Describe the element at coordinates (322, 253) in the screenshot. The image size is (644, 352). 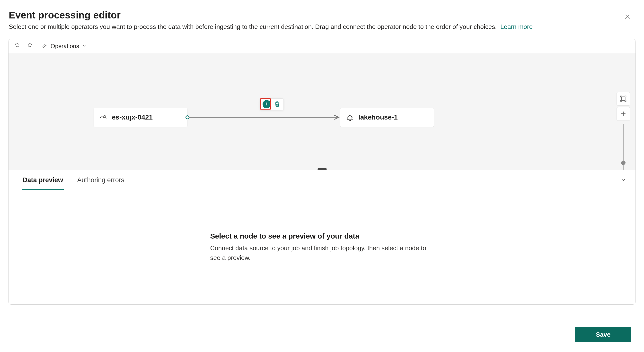
I see `preview-body: Connect data source to your job and fini…` at that location.